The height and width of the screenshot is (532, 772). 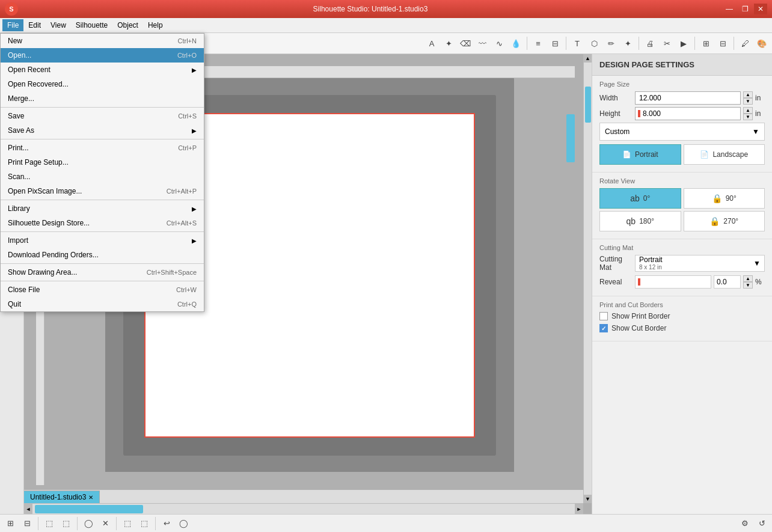 What do you see at coordinates (58, 25) in the screenshot?
I see `menu-view: View` at bounding box center [58, 25].